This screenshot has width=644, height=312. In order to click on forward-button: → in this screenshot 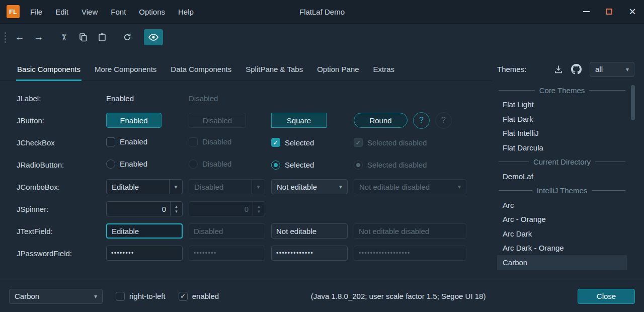, I will do `click(39, 37)`.